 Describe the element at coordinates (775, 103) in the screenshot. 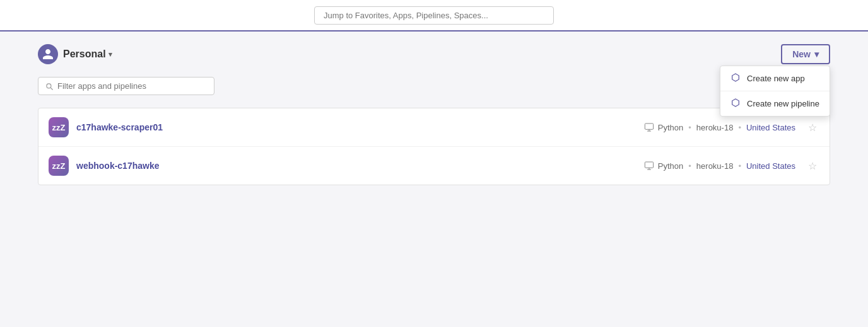

I see `create-pipeline-item: Create new pipeline` at that location.